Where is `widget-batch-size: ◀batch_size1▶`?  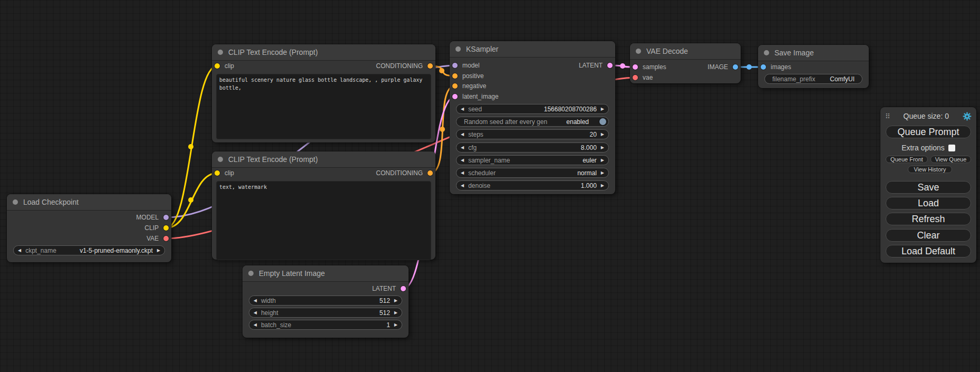
widget-batch-size: ◀batch_size1▶ is located at coordinates (326, 325).